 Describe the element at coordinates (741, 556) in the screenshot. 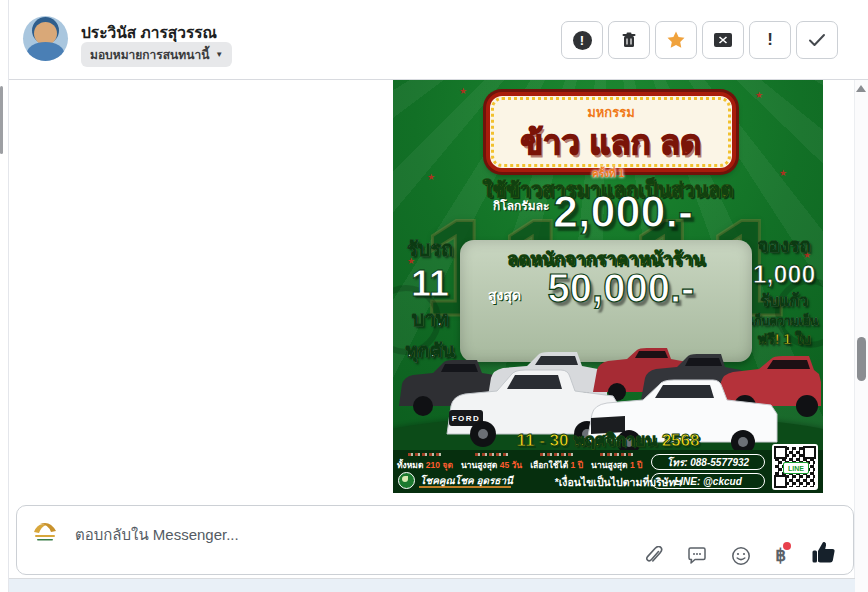

I see `smiley-icon` at that location.